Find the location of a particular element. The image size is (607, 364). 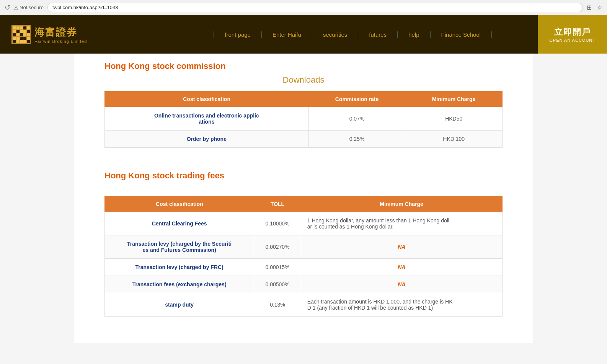

nav-finance-school: Finance School is located at coordinates (461, 34).